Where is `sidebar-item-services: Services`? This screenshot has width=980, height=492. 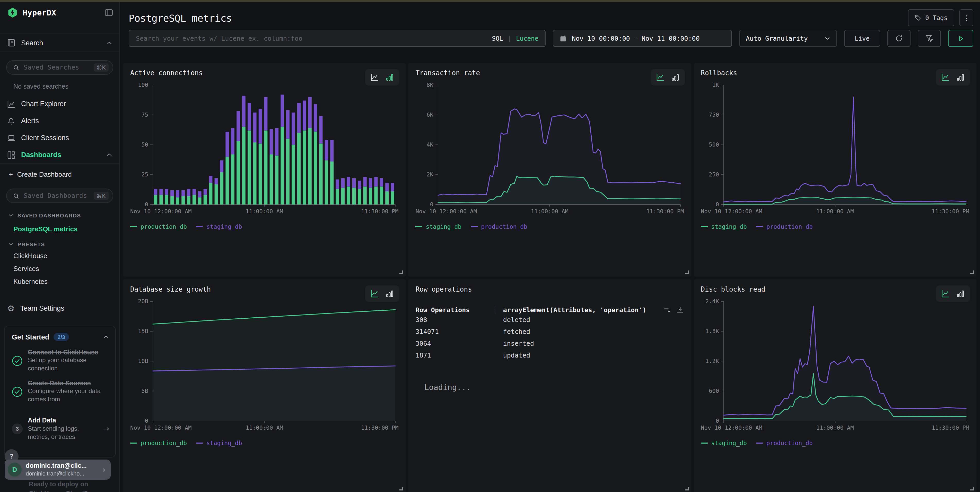
sidebar-item-services: Services is located at coordinates (66, 269).